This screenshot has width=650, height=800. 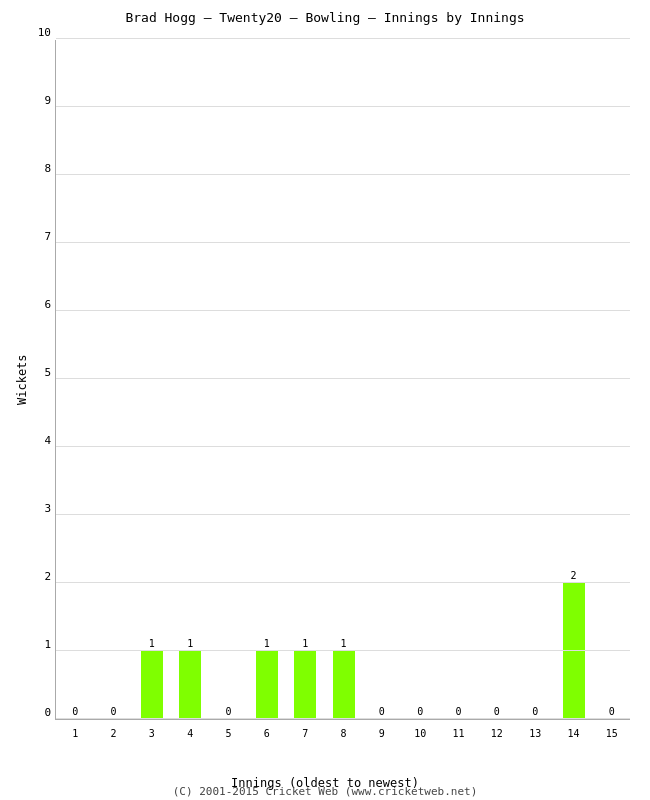 I want to click on x-tick-label: 13, so click(x=535, y=734).